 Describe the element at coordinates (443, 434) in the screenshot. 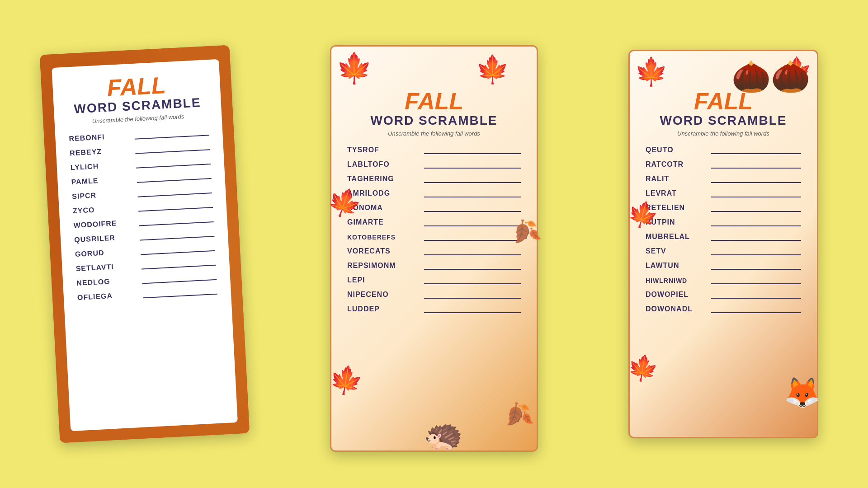

I see `hedgehog-icon: 🦔` at that location.